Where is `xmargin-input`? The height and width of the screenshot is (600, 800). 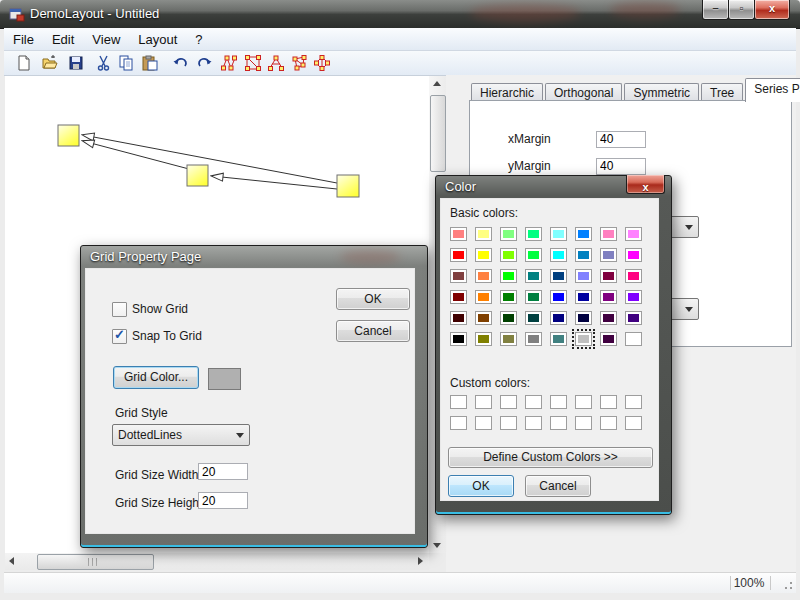
xmargin-input is located at coordinates (621, 140).